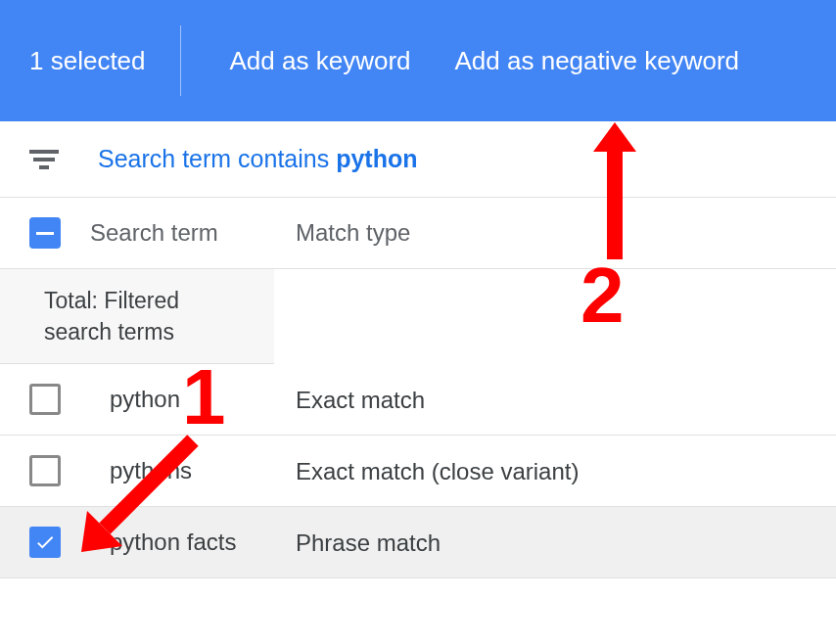 The image size is (836, 644). What do you see at coordinates (551, 399) in the screenshot?
I see `match-type-cell: Exact match` at bounding box center [551, 399].